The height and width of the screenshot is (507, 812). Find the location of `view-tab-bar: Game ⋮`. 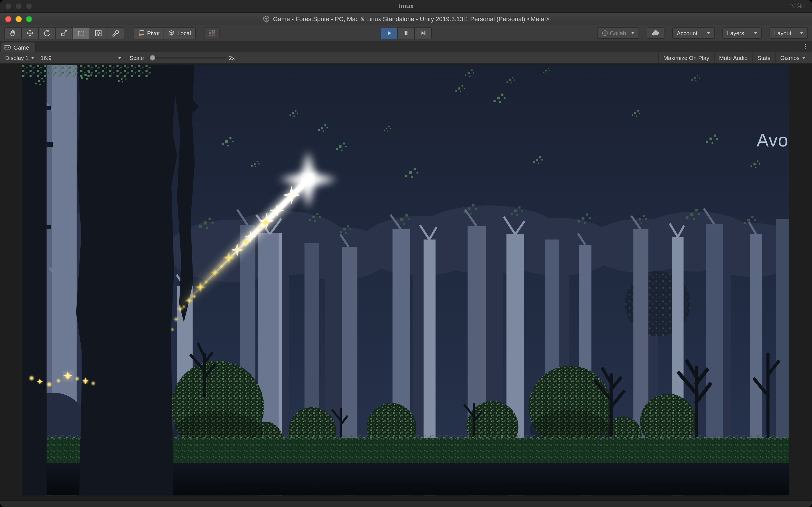

view-tab-bar: Game ⋮ is located at coordinates (406, 47).